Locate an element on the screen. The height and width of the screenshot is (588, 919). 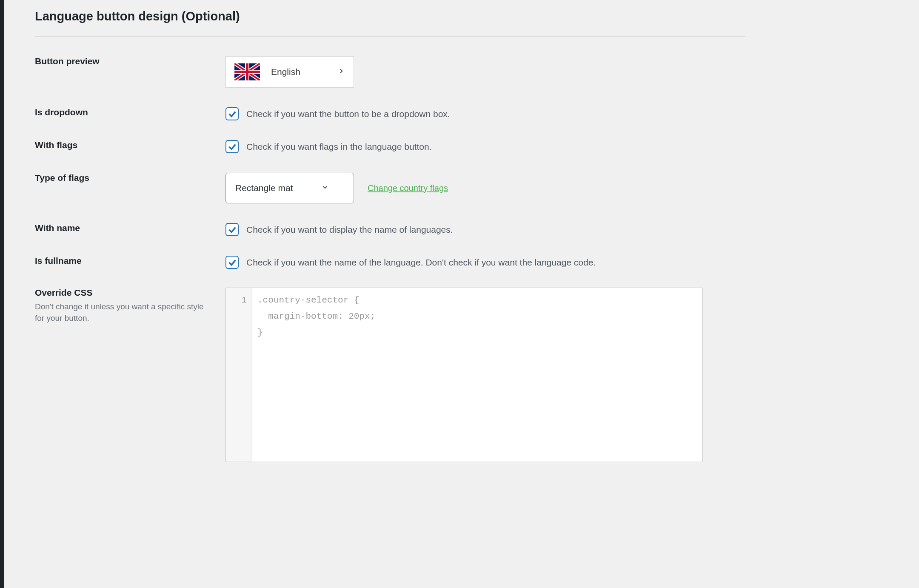
checkbox-dropdown-label: Check if you want the button to be a dro… is located at coordinates (348, 114).